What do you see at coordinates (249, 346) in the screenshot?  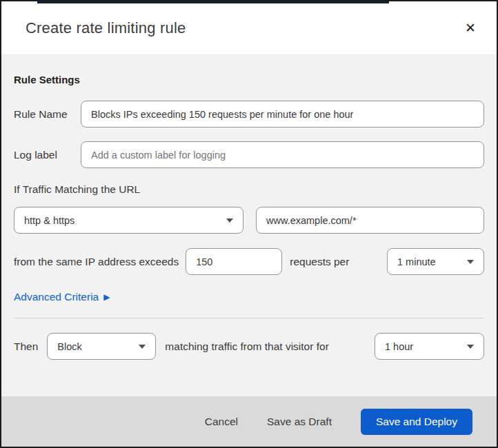 I see `action-row: Then Block matching traffic from that vi…` at bounding box center [249, 346].